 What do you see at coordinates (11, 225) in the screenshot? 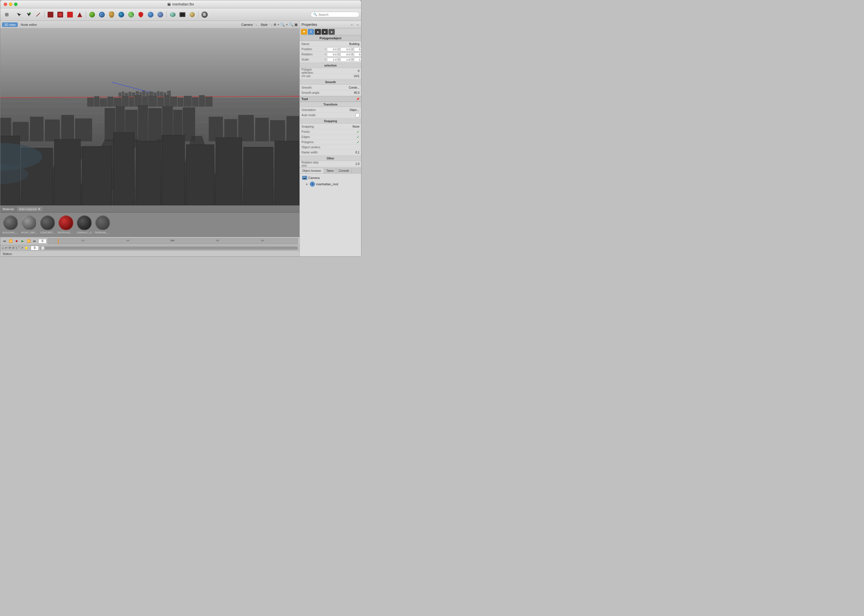
I see `material-item-building: BUILDING_...` at bounding box center [11, 225].